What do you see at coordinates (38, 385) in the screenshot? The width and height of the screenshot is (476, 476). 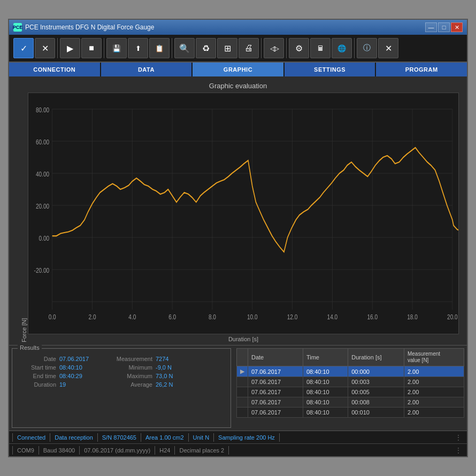 I see `duration-label: Duration` at bounding box center [38, 385].